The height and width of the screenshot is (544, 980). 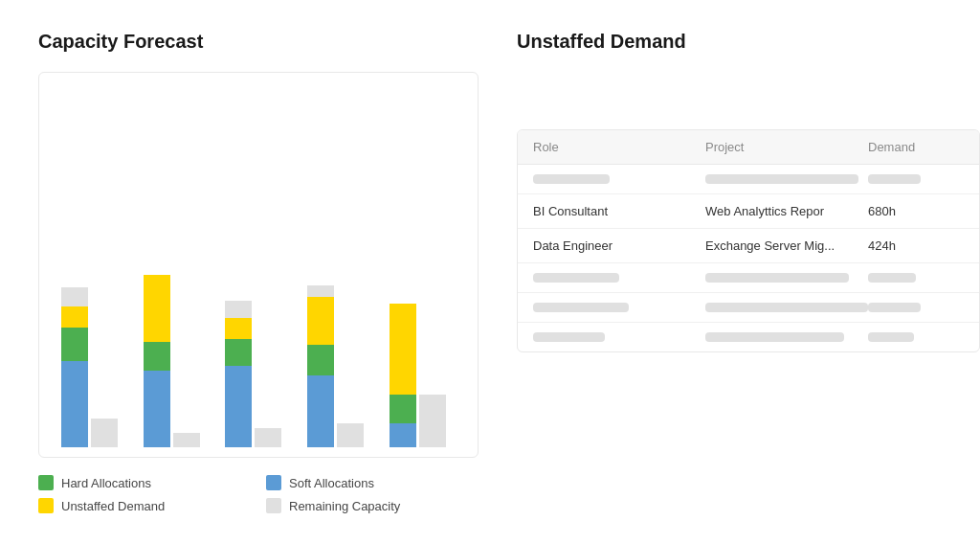 What do you see at coordinates (787, 245) in the screenshot?
I see `table-cell-project: Exchange Server Mig...` at bounding box center [787, 245].